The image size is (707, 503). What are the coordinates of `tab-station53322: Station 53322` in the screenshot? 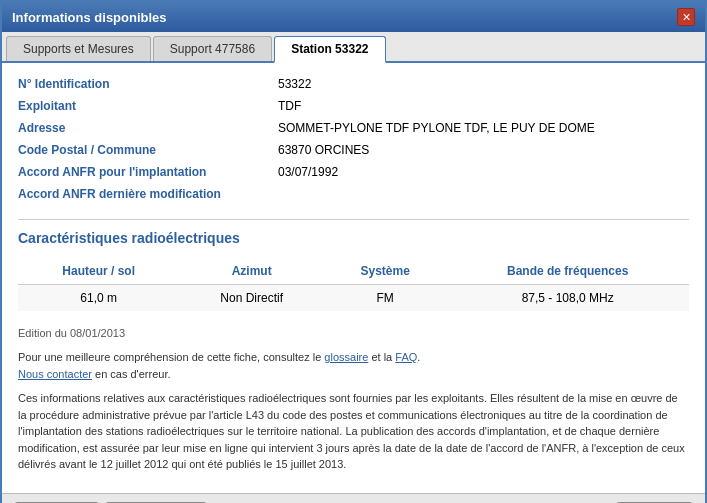 It's located at (330, 50).